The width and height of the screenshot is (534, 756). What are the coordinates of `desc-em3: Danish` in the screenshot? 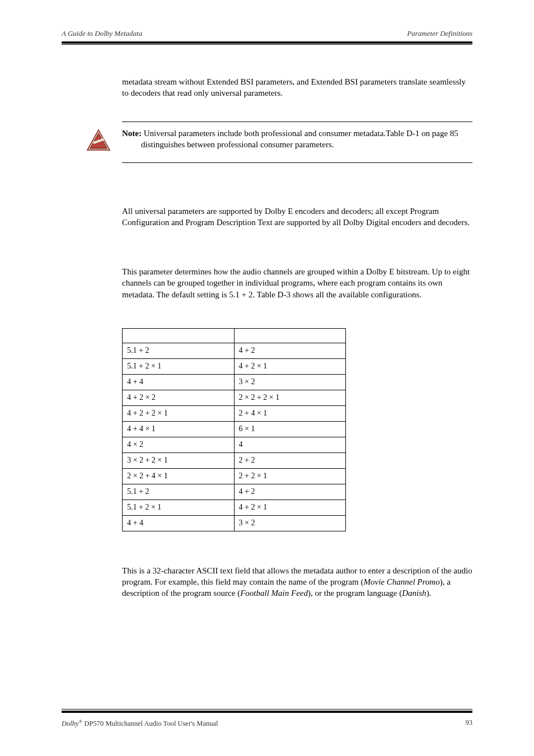 It's located at (414, 593).